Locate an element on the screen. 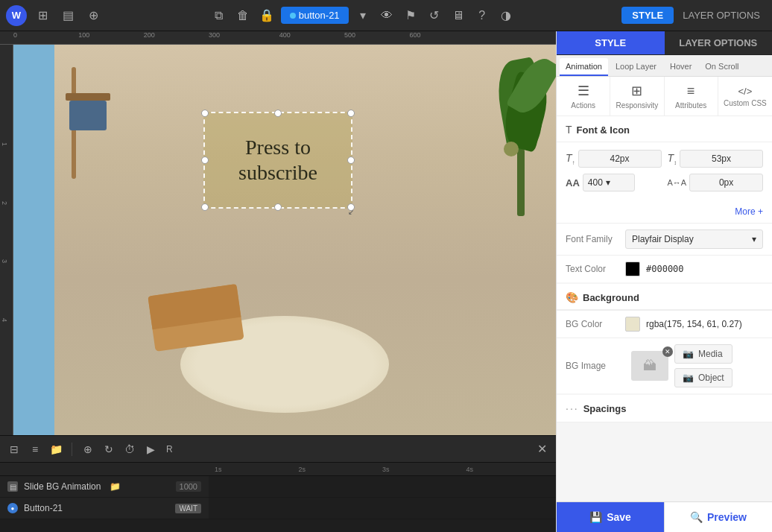 This screenshot has height=532, width=772. text-color-value: #000000 is located at coordinates (665, 269).